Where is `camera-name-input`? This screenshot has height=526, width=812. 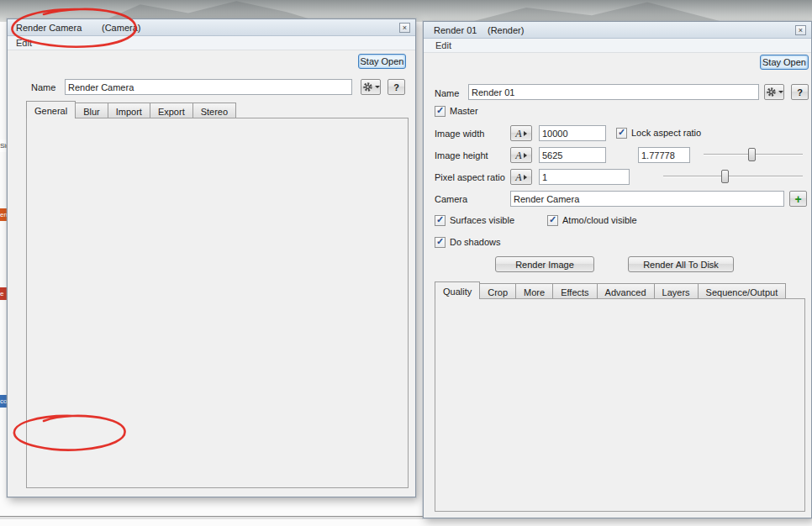 camera-name-input is located at coordinates (208, 87).